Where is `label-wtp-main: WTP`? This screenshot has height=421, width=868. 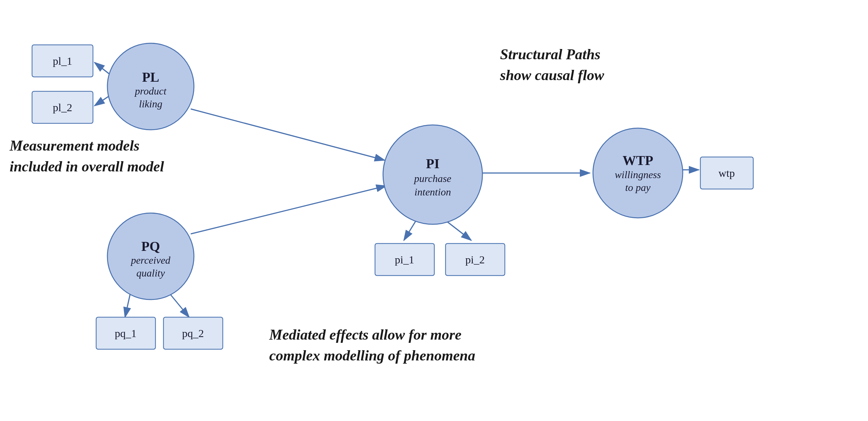 label-wtp-main: WTP is located at coordinates (638, 160).